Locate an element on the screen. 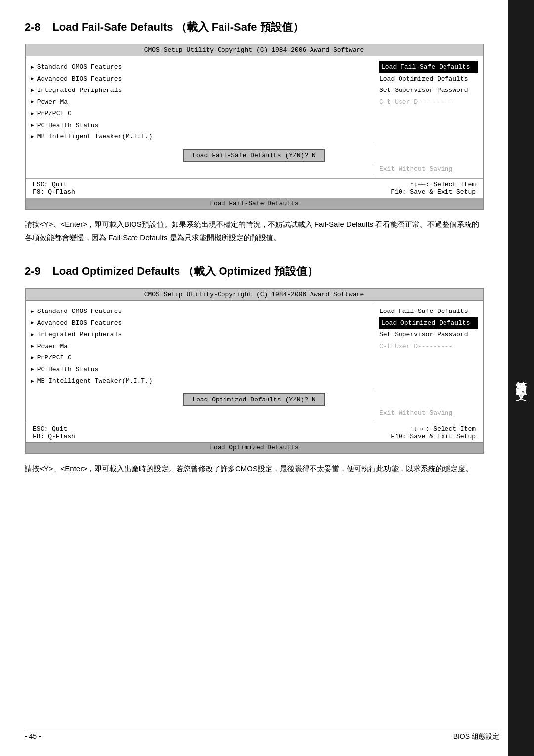  bios-menu-item-1-3: ▶ Integrated Peripherals is located at coordinates (200, 90).